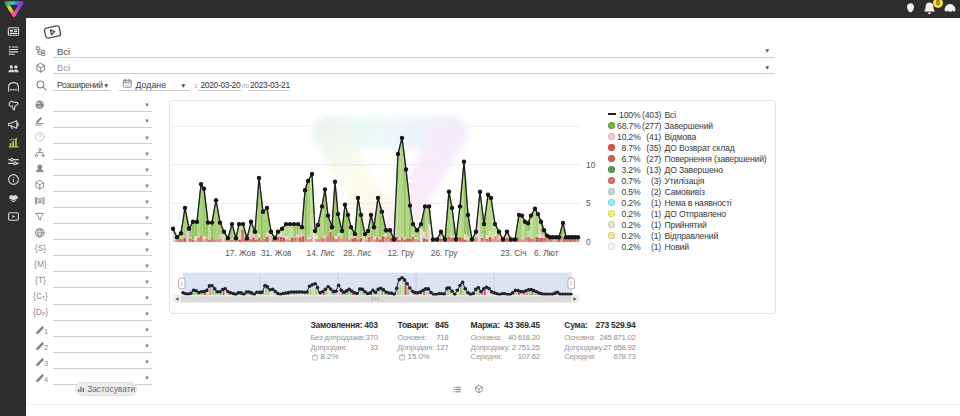  What do you see at coordinates (400, 253) in the screenshot?
I see `svg-text: 12. Гру` at bounding box center [400, 253].